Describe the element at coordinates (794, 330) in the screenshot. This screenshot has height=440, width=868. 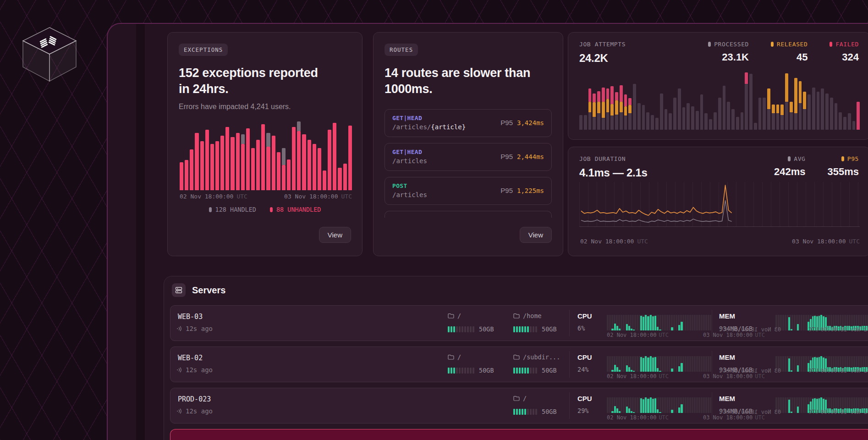
I see `mem-axis-mirrored: 02 Nov 18:00:00UTC03 Nov 18:00:00UTC` at that location.